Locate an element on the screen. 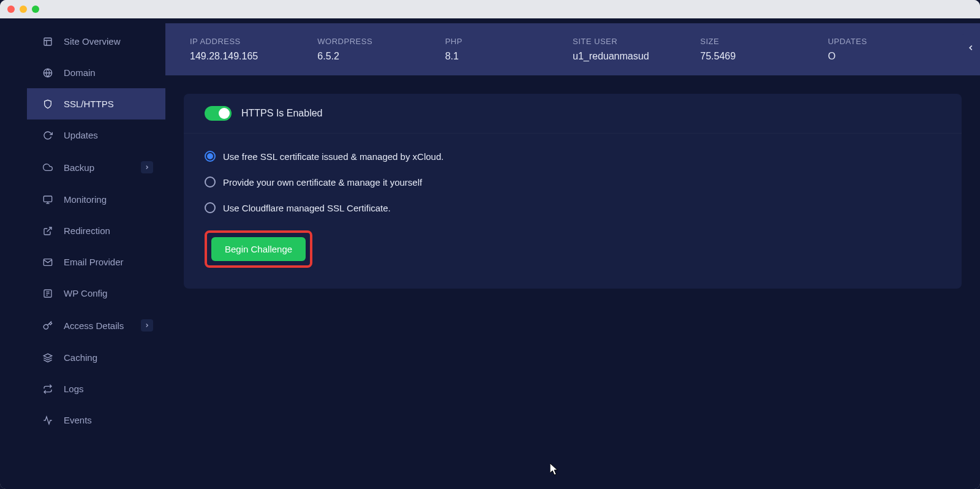 The height and width of the screenshot is (489, 980). info-site-user: SITE USER u1_reduanmasud is located at coordinates (636, 49).